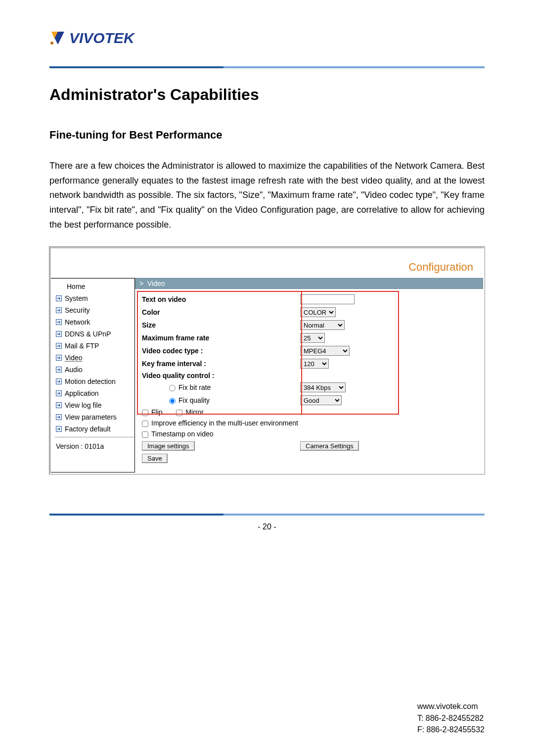  Describe the element at coordinates (310, 351) in the screenshot. I see `row-video-codec: Video codec type : MPEG4` at that location.